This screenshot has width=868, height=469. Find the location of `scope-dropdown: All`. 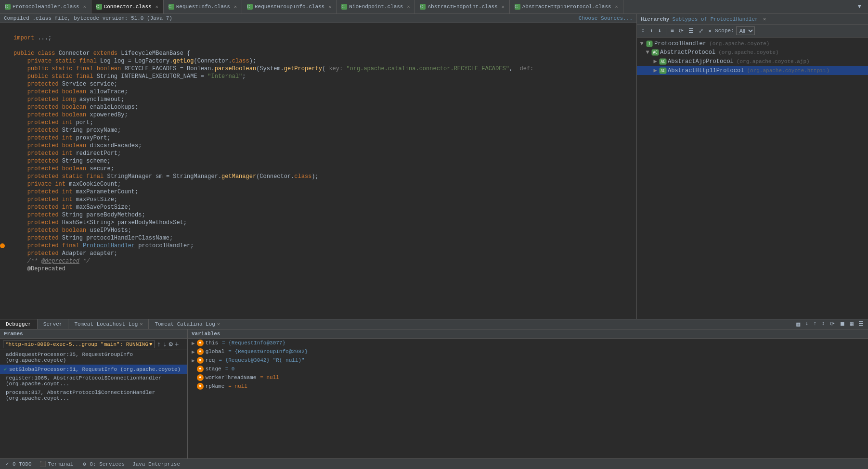

scope-dropdown: All is located at coordinates (745, 31).